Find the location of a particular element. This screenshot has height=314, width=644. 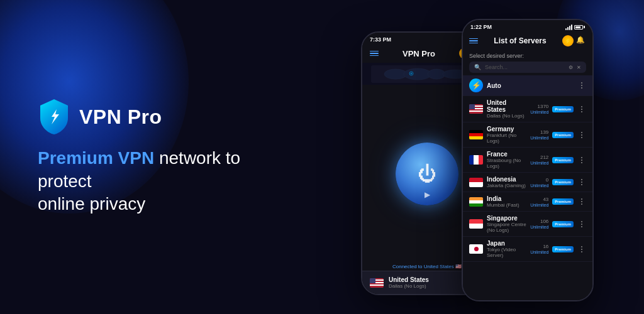

phone-front-time: 1:22 PM is located at coordinates (481, 27).